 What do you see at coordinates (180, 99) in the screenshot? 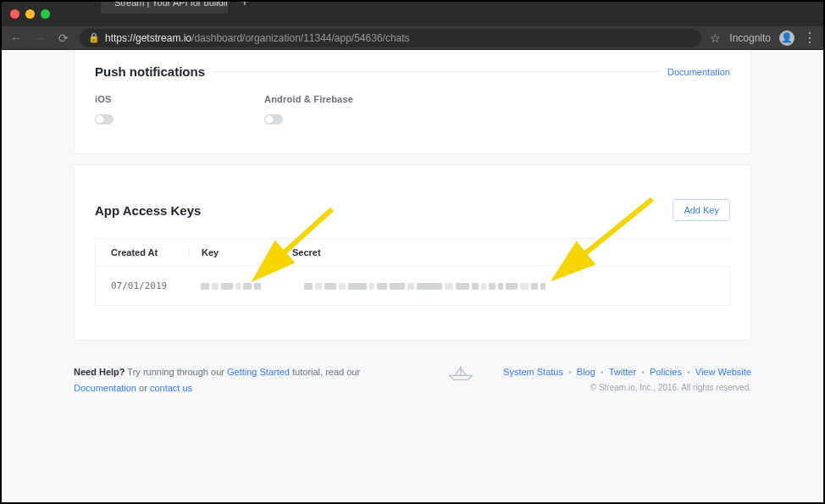
I see `ios-label: iOS` at bounding box center [180, 99].